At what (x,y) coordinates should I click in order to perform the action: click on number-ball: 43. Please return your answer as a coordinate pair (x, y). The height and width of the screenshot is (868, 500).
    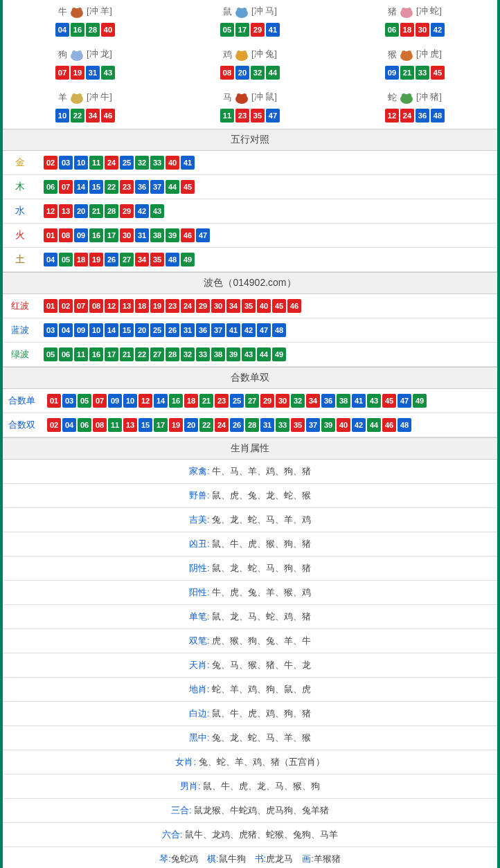
    Looking at the image, I should click on (108, 73).